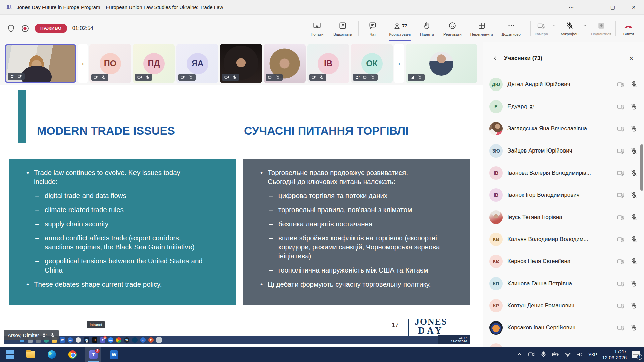 The image size is (644, 362). What do you see at coordinates (427, 26) in the screenshot?
I see `hand-icon` at bounding box center [427, 26].